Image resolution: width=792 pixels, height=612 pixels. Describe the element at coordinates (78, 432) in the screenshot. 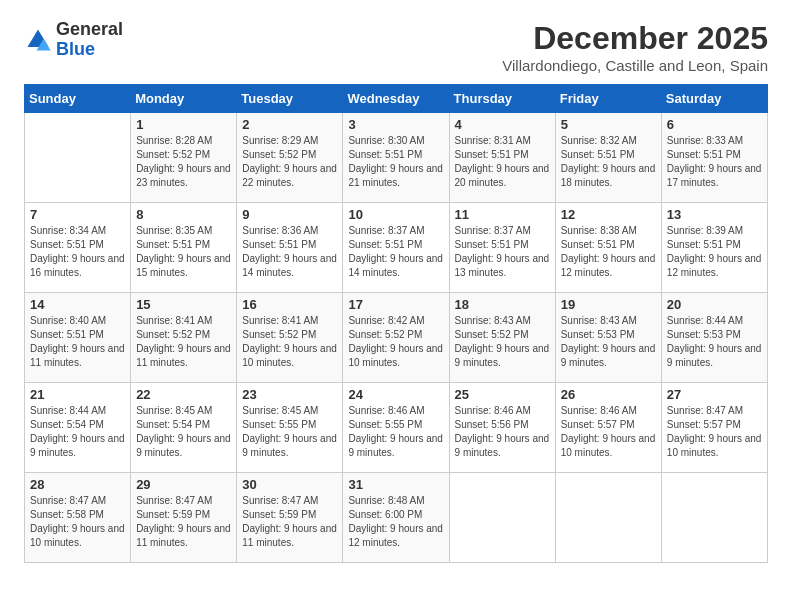

I see `day-info: Sunrise: 8:44 AMSunset: 5:54 PMDaylight:…` at that location.